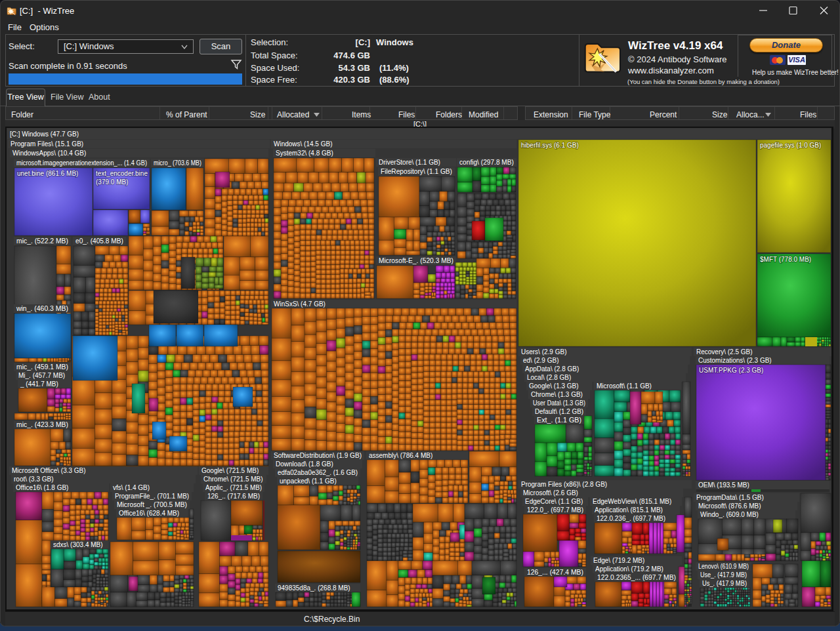 The width and height of the screenshot is (840, 631). I want to click on svg-text: Application\ (815.1 MB), so click(629, 510).